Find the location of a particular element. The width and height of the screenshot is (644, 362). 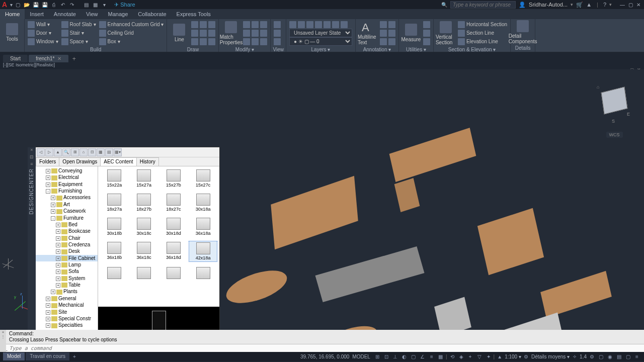

tree-item: +Site is located at coordinates (66, 312).